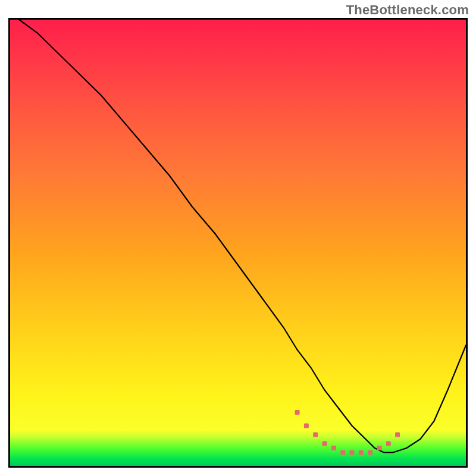  Describe the element at coordinates (408, 10) in the screenshot. I see `watermark-label: TheBottleneck.com` at that location.